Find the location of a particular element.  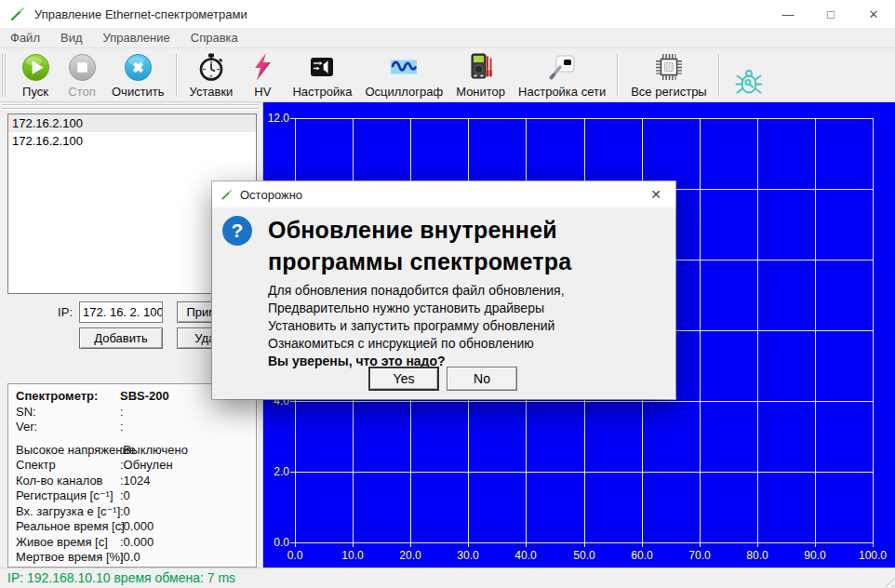

debug-button is located at coordinates (749, 75).